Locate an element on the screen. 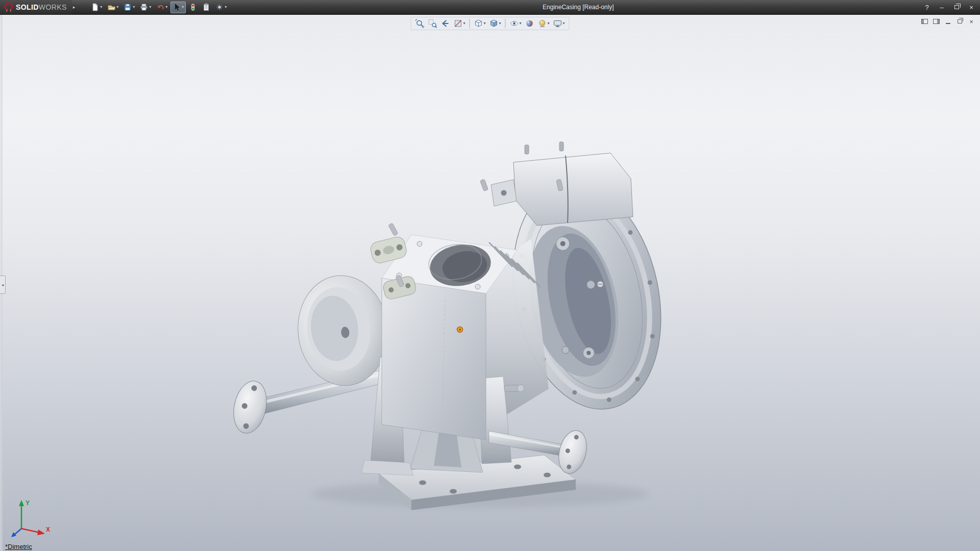 This screenshot has width=980, height=551. window-title: EngineCasing [Read-only] is located at coordinates (578, 7).